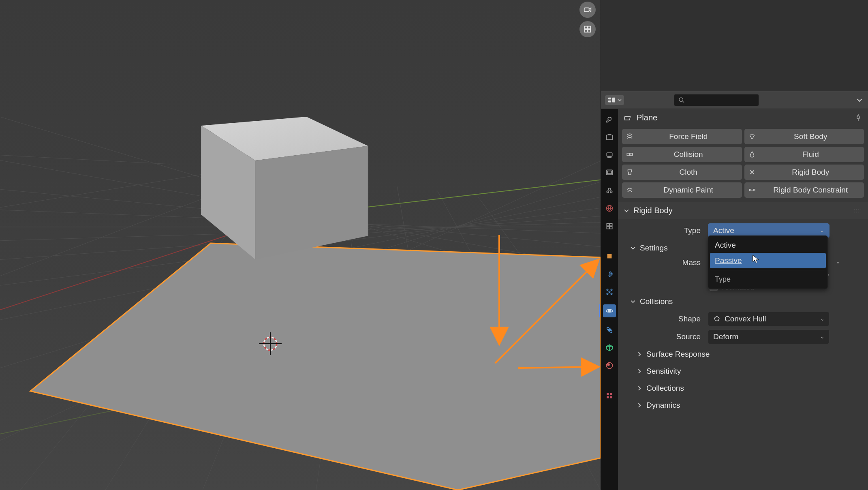 The image size is (868, 490). What do you see at coordinates (682, 100) in the screenshot?
I see `search-icon` at bounding box center [682, 100].